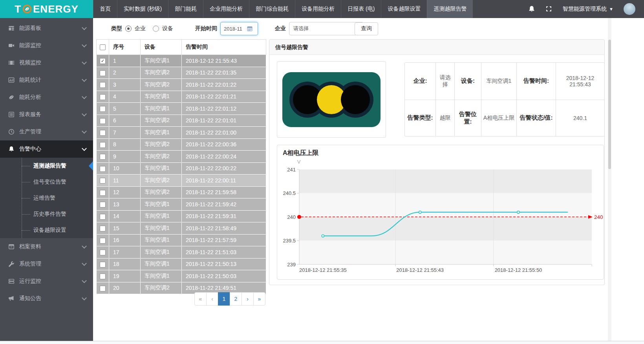 This screenshot has width=644, height=344. What do you see at coordinates (326, 29) in the screenshot?
I see `enterprise-select: 请选择 ▼` at bounding box center [326, 29].